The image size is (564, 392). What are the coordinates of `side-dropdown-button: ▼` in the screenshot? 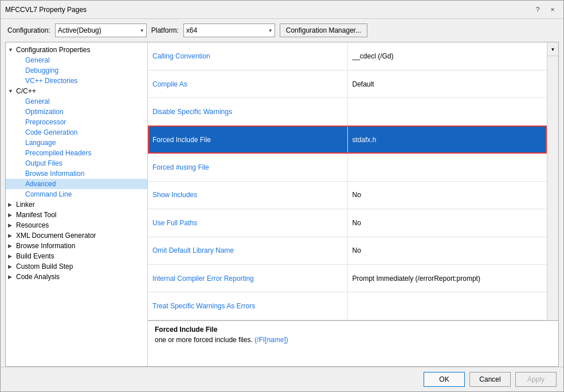 It's located at (553, 50).